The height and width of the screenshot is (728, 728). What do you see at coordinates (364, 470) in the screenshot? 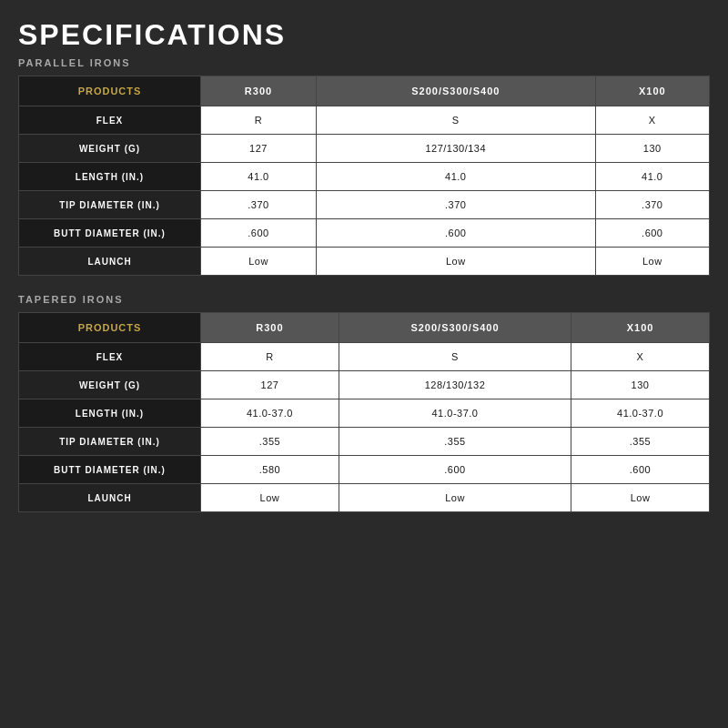
I see `table-row: BUTT DIAMETER (IN.) .580 .600 .600` at bounding box center [364, 470].